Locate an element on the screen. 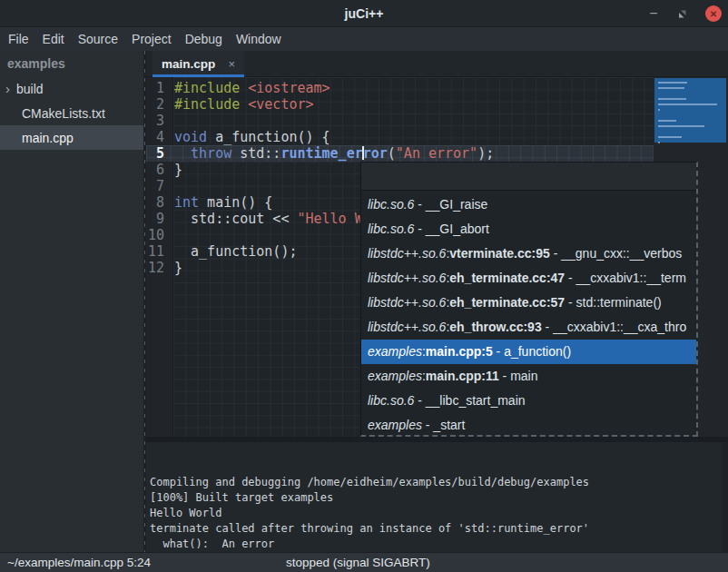 The height and width of the screenshot is (572, 728). backtrace-file-line: vterminate.cc:95 is located at coordinates (499, 253).